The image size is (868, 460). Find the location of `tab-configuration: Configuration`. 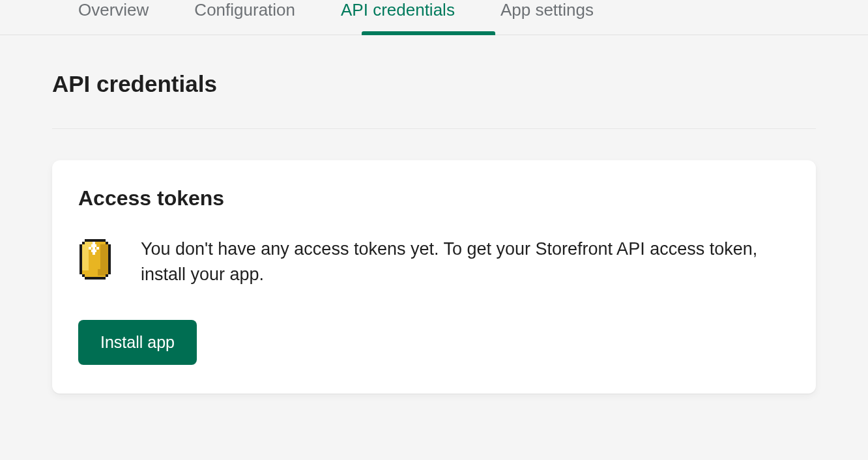

tab-configuration: Configuration is located at coordinates (245, 10).